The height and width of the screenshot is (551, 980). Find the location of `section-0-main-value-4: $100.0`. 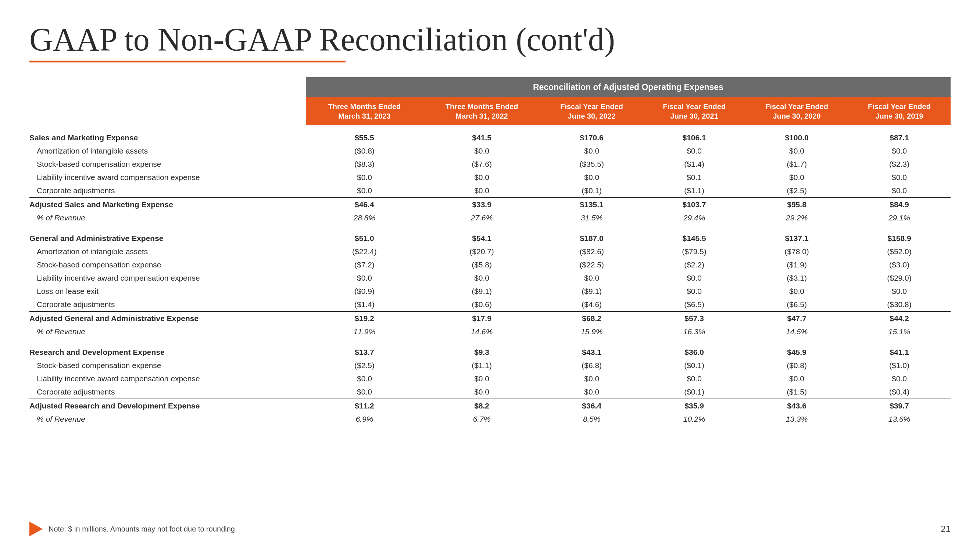

section-0-main-value-4: $100.0 is located at coordinates (797, 138).